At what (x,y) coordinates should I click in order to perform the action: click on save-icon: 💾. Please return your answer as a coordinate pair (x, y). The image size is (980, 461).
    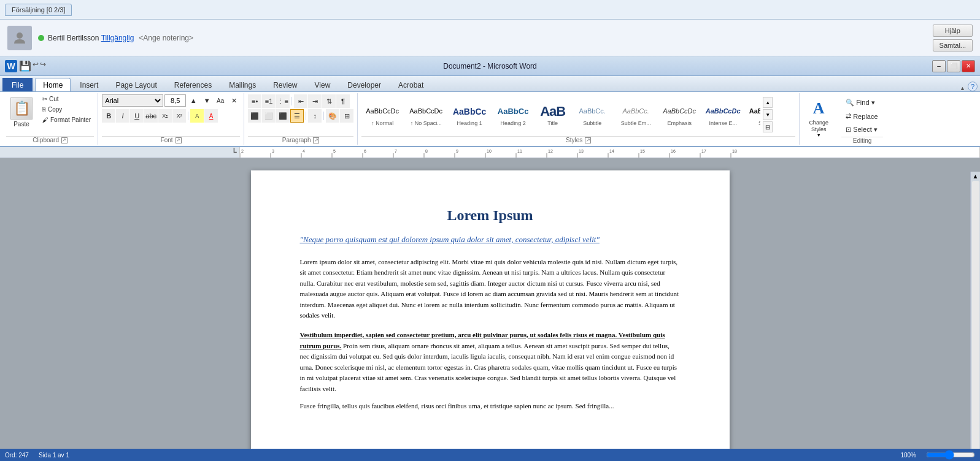
    Looking at the image, I should click on (25, 66).